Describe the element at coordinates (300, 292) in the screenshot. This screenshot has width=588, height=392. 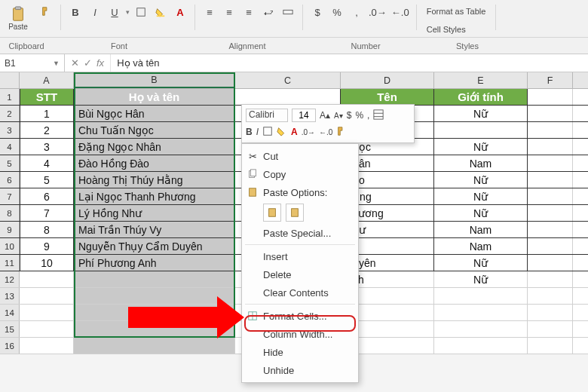
I see `menu-clear-contents: Clear Contents` at that location.